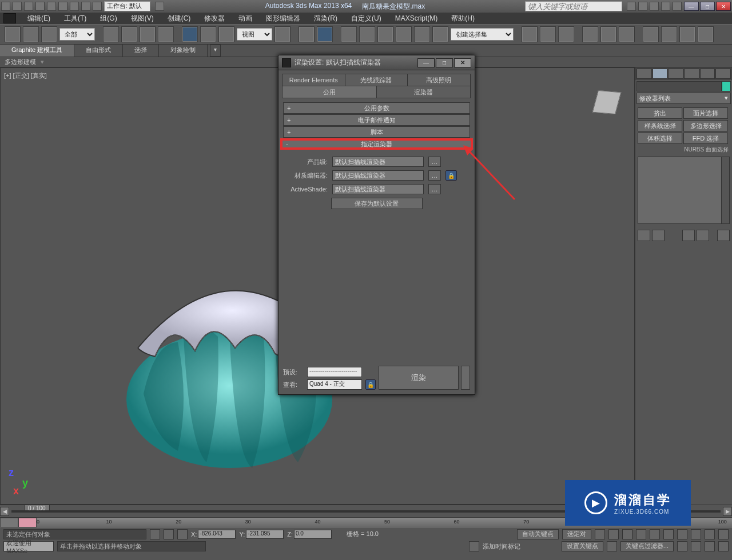 This screenshot has width=732, height=560. I want to click on ribbon-collapse-icon: ▾, so click(215, 50).